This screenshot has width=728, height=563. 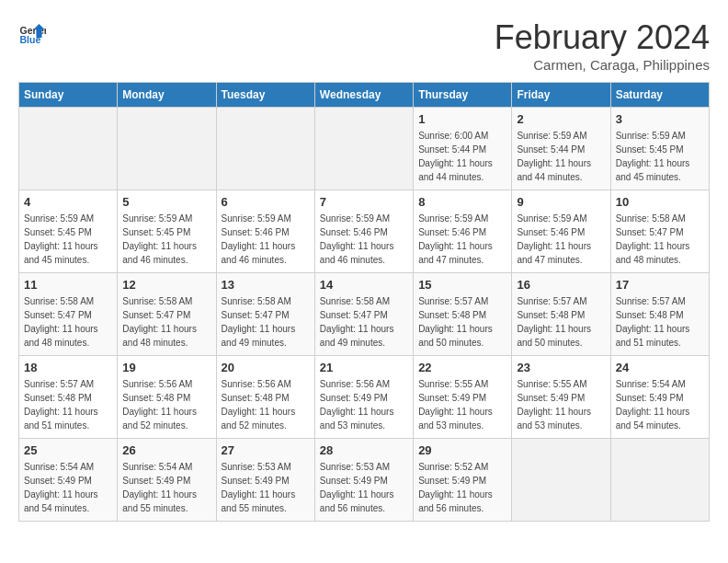 What do you see at coordinates (561, 315) in the screenshot?
I see `calendar-cell: 16Sunrise: 5:57 AM Sunset: 5:48 PM Dayli…` at bounding box center [561, 315].